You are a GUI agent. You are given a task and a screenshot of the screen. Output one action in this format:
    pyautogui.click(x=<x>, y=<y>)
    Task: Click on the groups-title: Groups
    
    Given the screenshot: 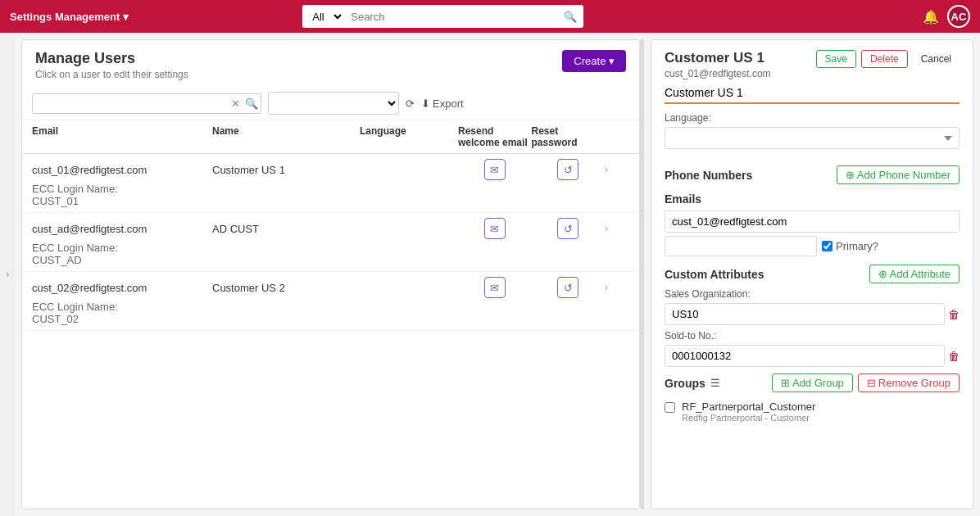 What is the action you would take?
    pyautogui.click(x=685, y=383)
    